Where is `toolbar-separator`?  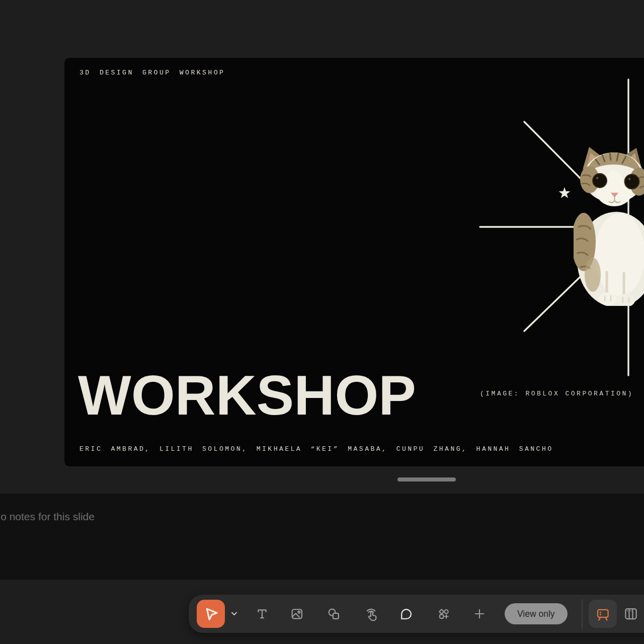 toolbar-separator is located at coordinates (582, 614).